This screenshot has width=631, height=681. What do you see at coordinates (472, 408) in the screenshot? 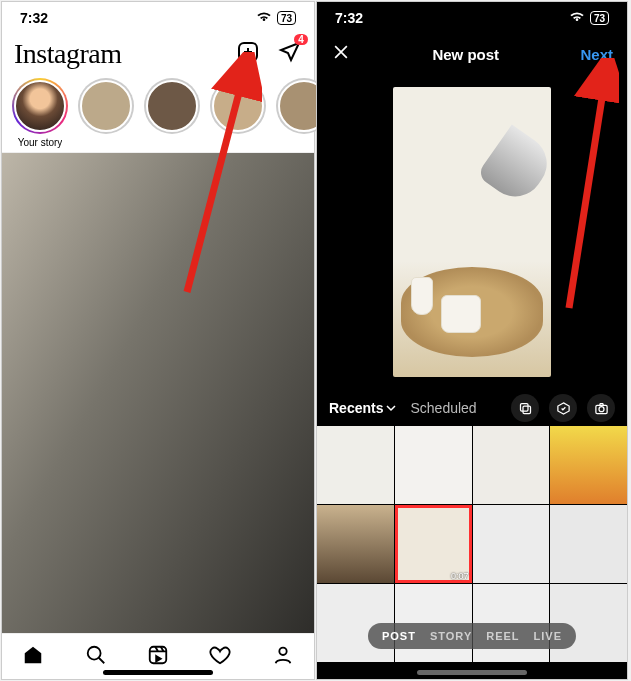
I see `gallery-source-bar: Recents Scheduled` at bounding box center [472, 408].